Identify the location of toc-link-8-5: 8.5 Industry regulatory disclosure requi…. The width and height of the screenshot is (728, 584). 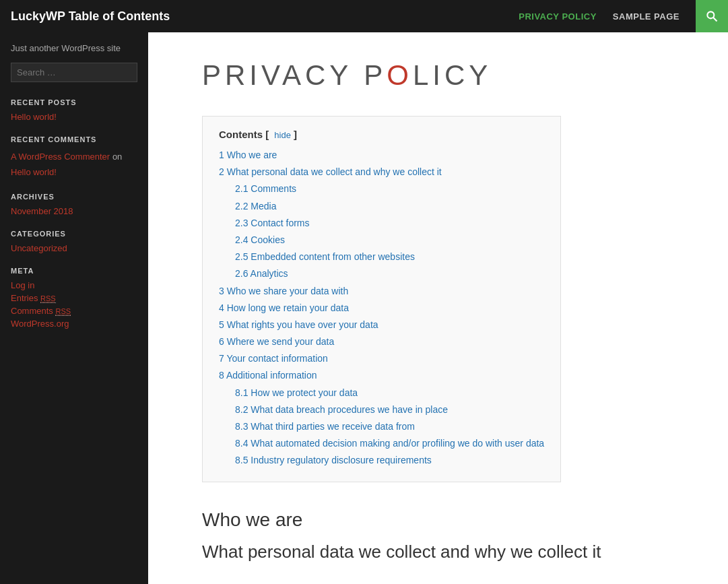
(333, 460).